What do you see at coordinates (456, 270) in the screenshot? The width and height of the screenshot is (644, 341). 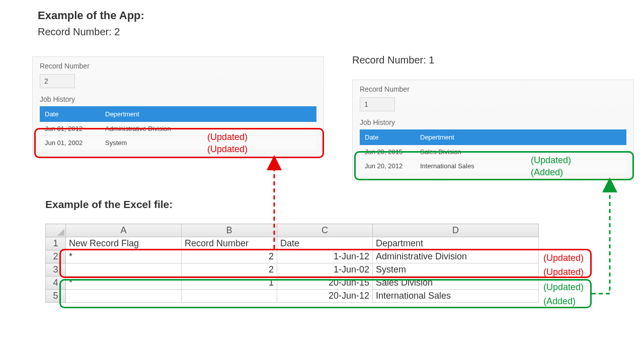 I see `cell: System` at bounding box center [456, 270].